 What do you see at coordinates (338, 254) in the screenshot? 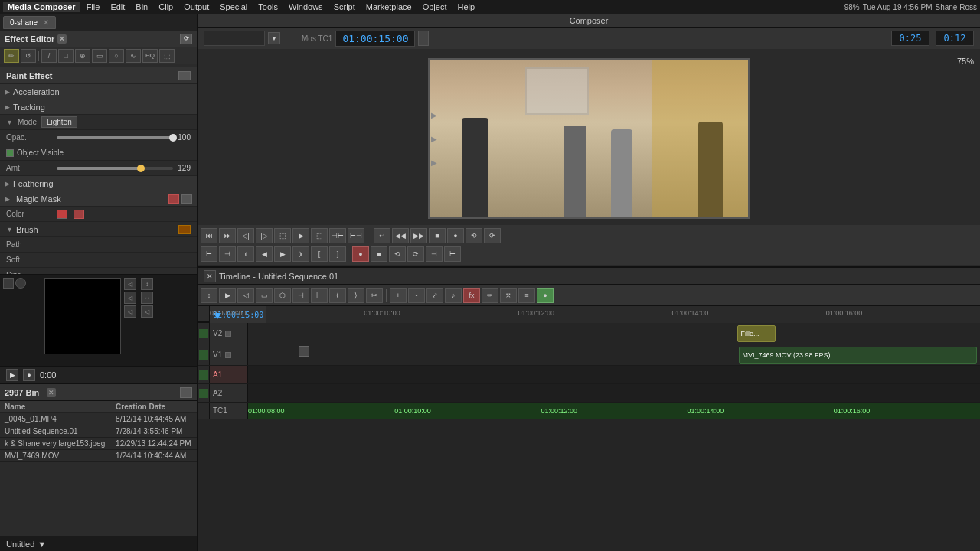
I see `transport2-8: ]` at bounding box center [338, 254].